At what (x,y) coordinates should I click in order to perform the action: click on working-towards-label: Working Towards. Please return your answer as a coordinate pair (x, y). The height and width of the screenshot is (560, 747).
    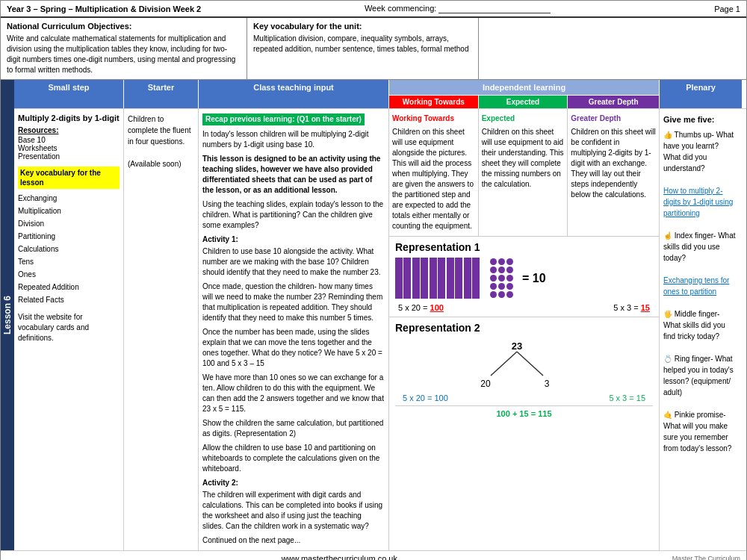
    Looking at the image, I should click on (433, 119).